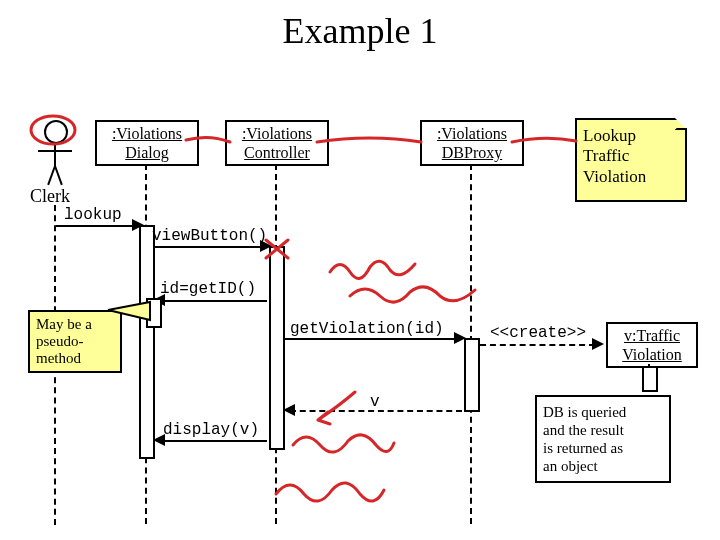 This screenshot has width=720, height=540. Describe the element at coordinates (650, 379) in the screenshot. I see `tv-activation` at that location.